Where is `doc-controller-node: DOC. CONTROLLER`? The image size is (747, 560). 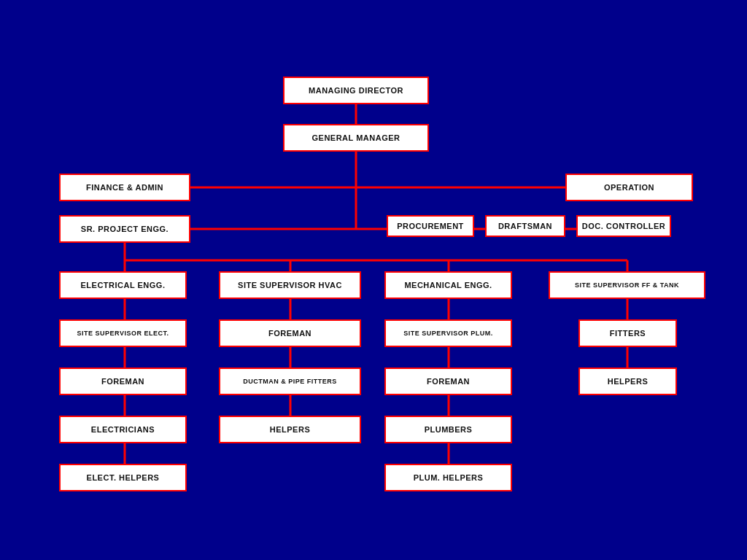 doc-controller-node: DOC. CONTROLLER is located at coordinates (624, 226).